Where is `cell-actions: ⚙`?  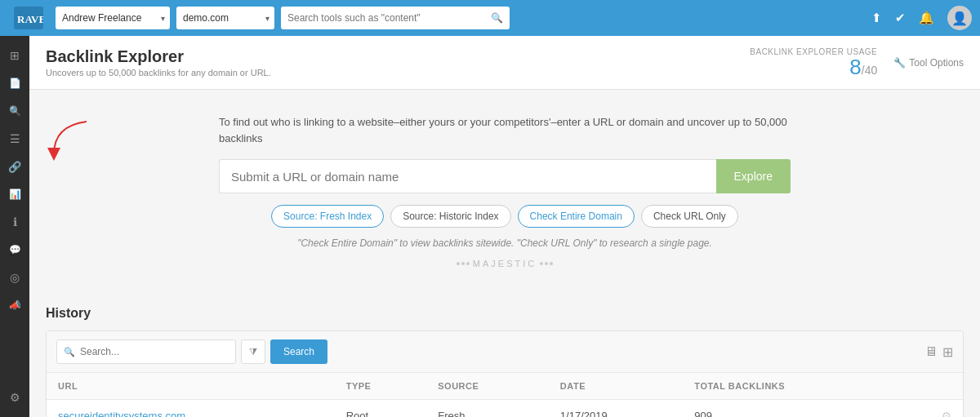
cell-actions: ⚙ is located at coordinates (931, 409).